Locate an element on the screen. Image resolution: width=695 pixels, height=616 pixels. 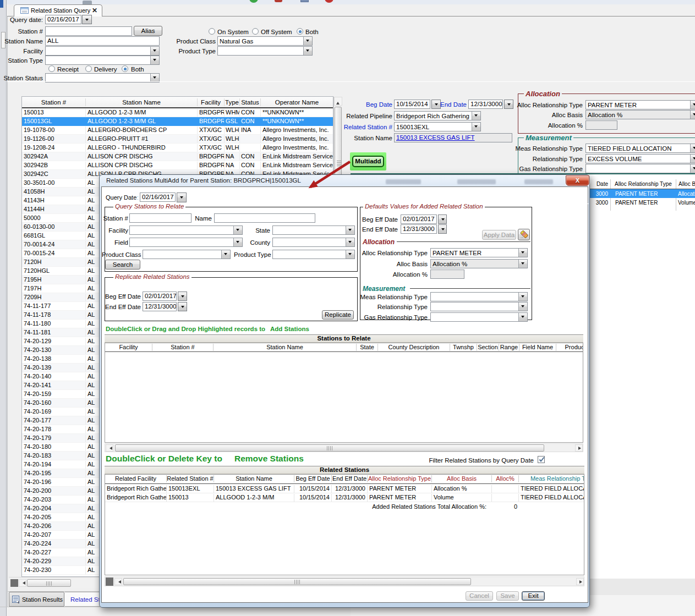
beg-date-field: 10/15/2014 is located at coordinates (412, 105).